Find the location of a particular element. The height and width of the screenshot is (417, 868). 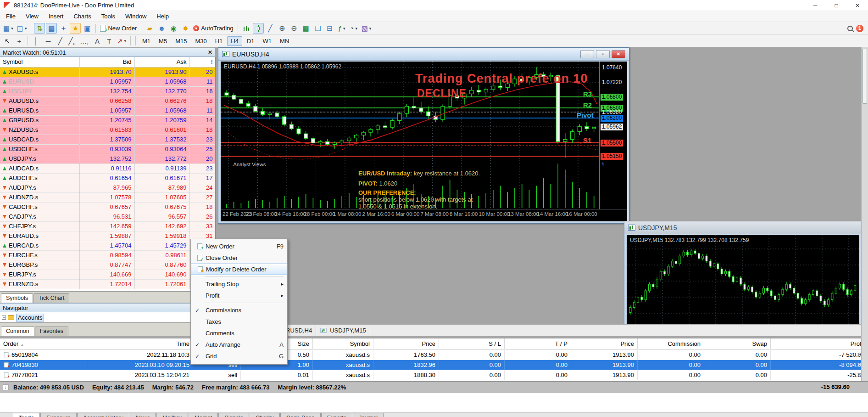

candlestick-chart-button is located at coordinates (258, 28).